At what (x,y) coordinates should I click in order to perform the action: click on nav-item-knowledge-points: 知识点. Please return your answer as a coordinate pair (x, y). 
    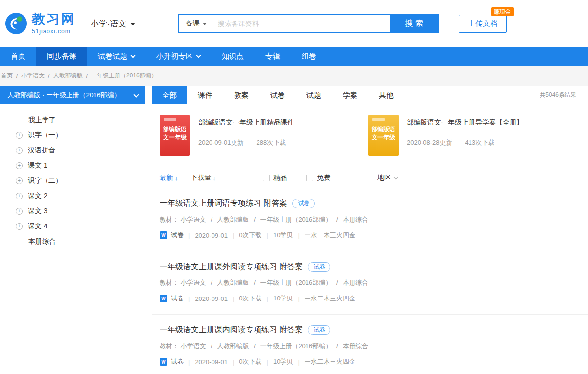
    Looking at the image, I should click on (233, 56).